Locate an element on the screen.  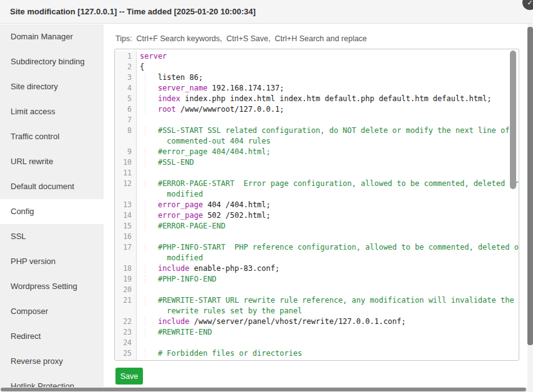
code-text: include enable-php-83.conf; is located at coordinates (328, 268).